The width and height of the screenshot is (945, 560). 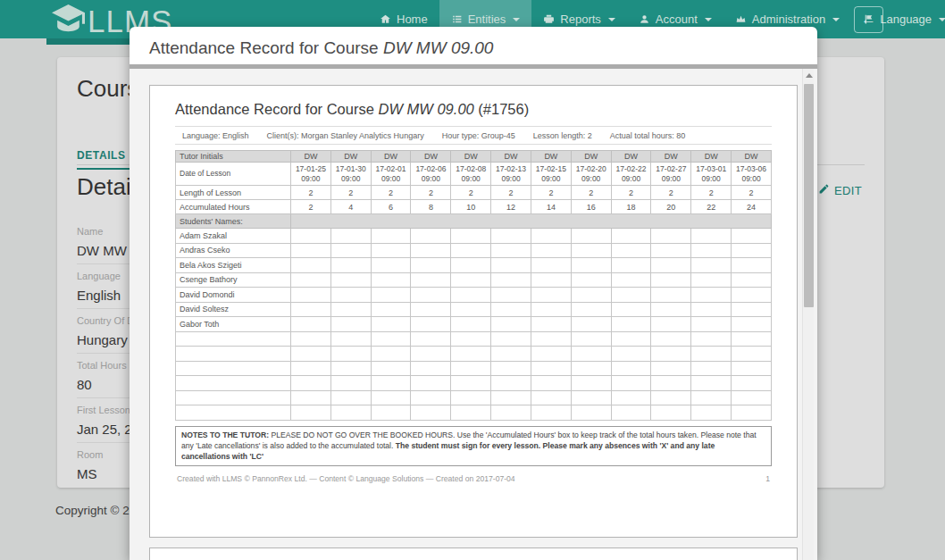 I want to click on table-cell: 14, so click(x=550, y=207).